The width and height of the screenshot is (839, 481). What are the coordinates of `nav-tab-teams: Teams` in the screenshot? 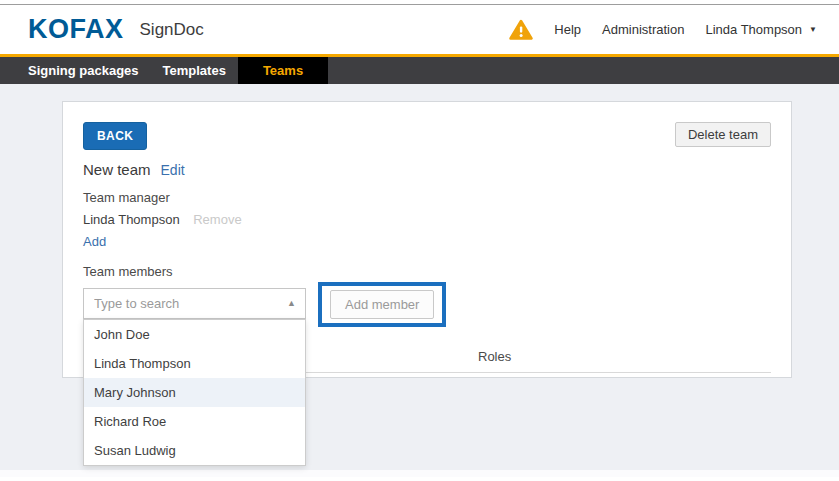 It's located at (283, 70).